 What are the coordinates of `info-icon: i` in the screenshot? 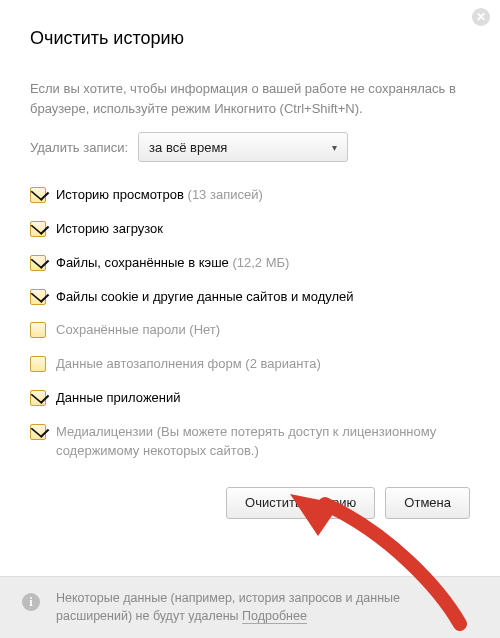 It's located at (31, 602).